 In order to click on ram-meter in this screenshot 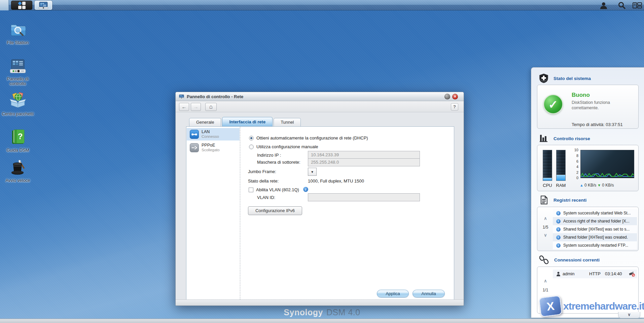, I will do `click(561, 165)`.